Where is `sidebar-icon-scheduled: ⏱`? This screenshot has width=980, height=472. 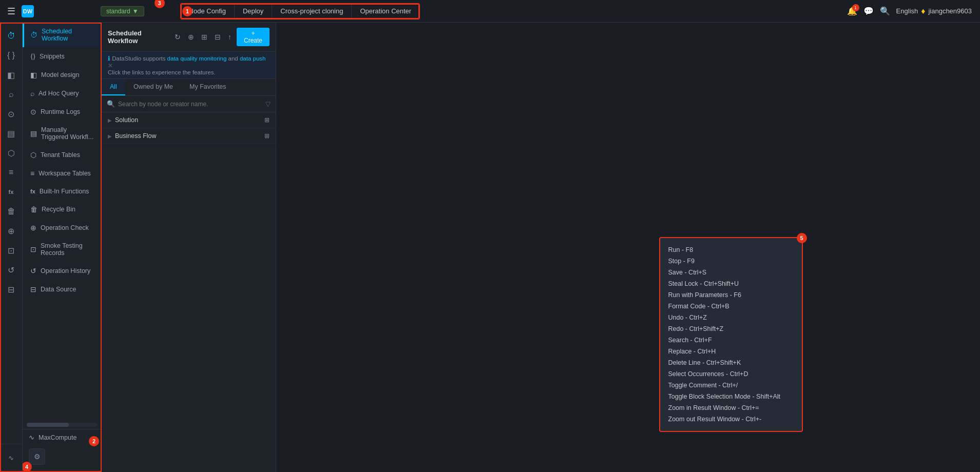
sidebar-icon-scheduled: ⏱ is located at coordinates (11, 36).